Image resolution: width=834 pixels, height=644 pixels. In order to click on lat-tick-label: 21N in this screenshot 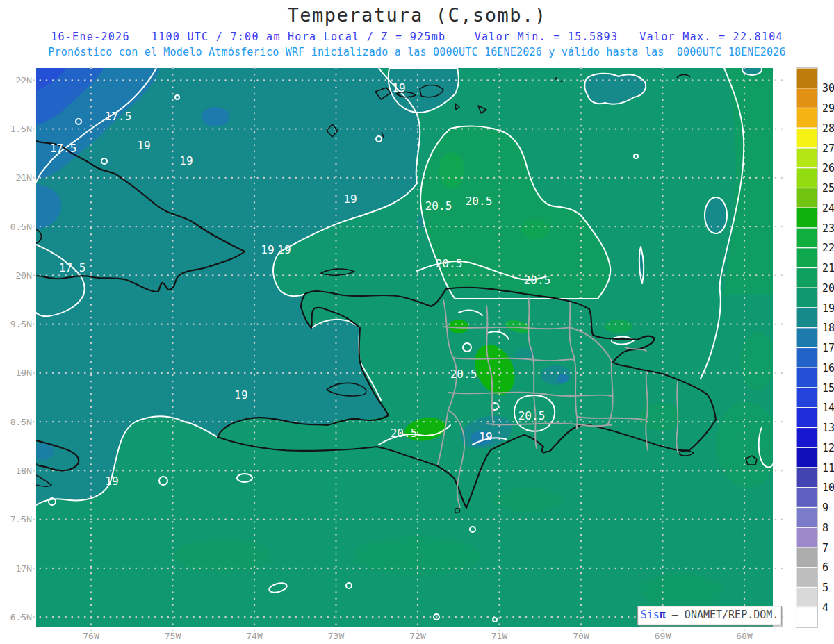, I will do `click(24, 178)`.